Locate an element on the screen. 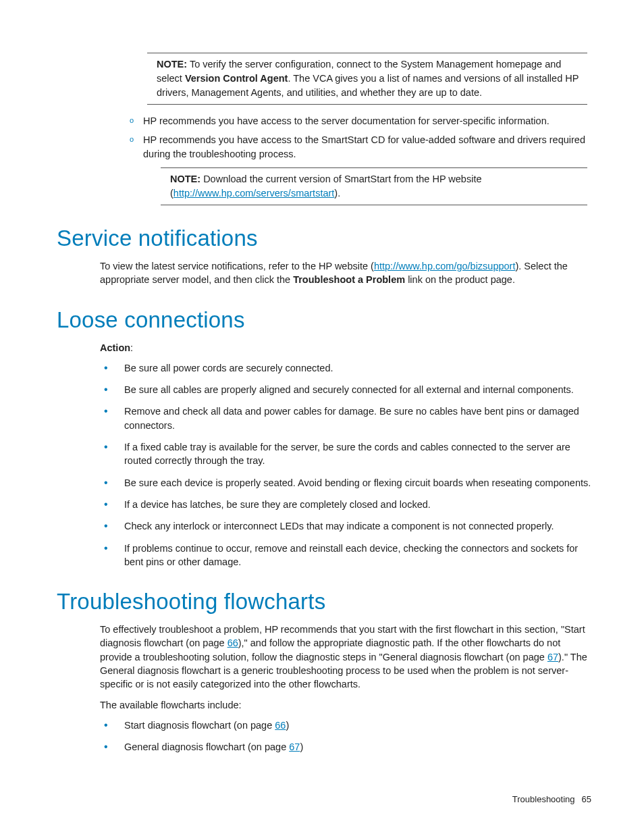  service-paragraph: To view the latest service notifications… is located at coordinates (346, 273).